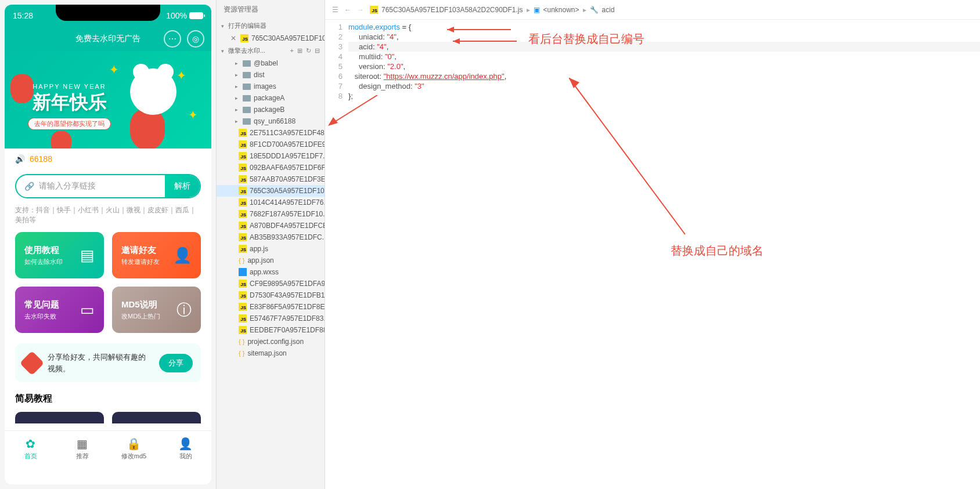  Describe the element at coordinates (287, 295) in the screenshot. I see `file-name: D7530F43A957E1DFB1...` at that location.